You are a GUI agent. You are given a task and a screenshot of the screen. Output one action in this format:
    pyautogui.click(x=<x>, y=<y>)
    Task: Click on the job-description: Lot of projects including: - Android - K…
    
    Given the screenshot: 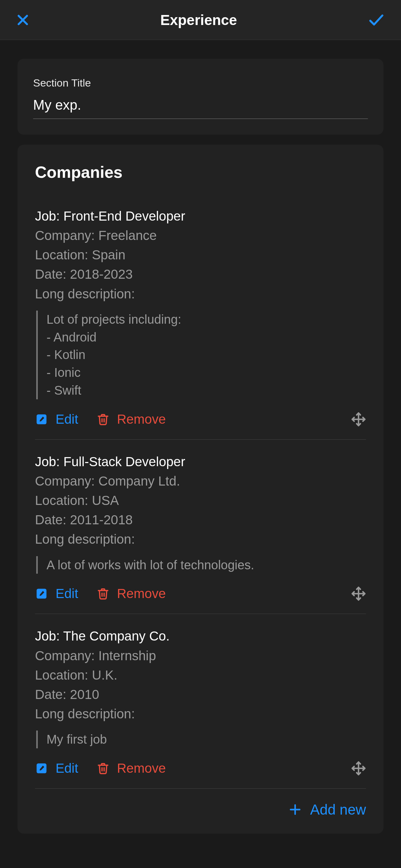 What is the action you would take?
    pyautogui.click(x=206, y=355)
    